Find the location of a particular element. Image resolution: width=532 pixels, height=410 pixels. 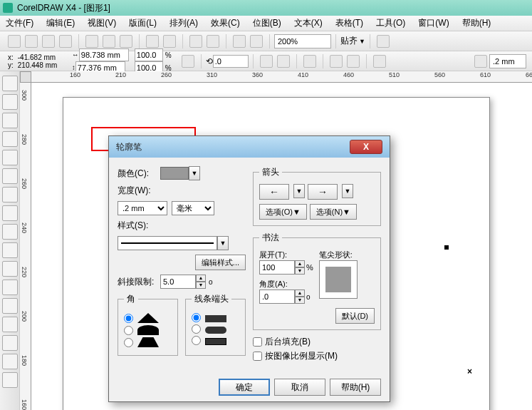

menu-edit: 编辑(E) is located at coordinates (61, 23).